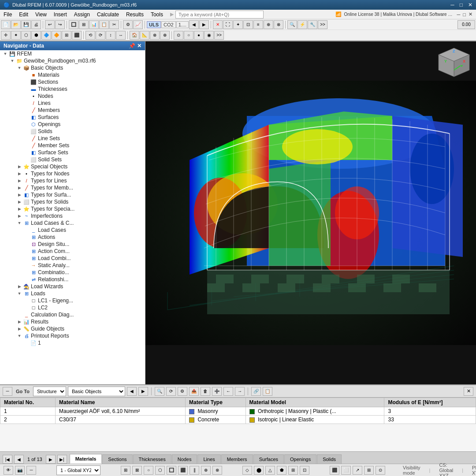 The height and width of the screenshot is (476, 476). Describe the element at coordinates (72, 202) in the screenshot. I see `tree-types-solids: ▶ ⬜ Types for Solids` at that location.